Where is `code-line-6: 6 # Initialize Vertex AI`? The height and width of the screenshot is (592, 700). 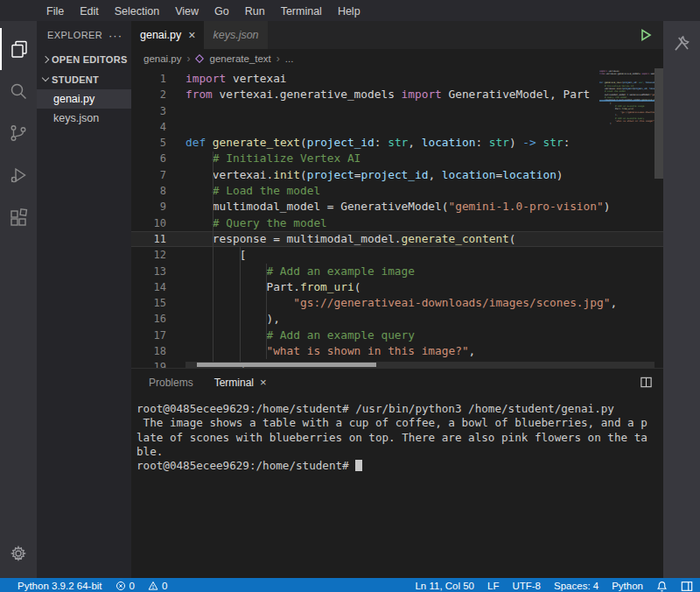 code-line-6: 6 # Initialize Vertex AI is located at coordinates (397, 159).